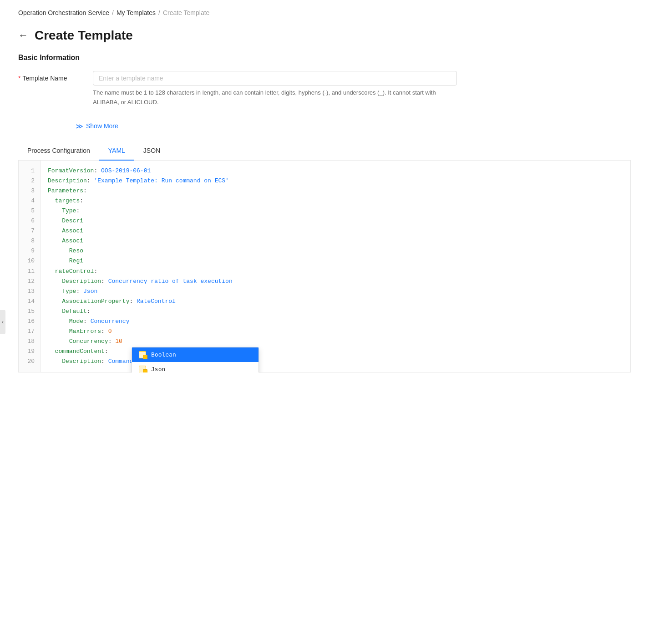  I want to click on code-line-11: rateControl:, so click(335, 272).